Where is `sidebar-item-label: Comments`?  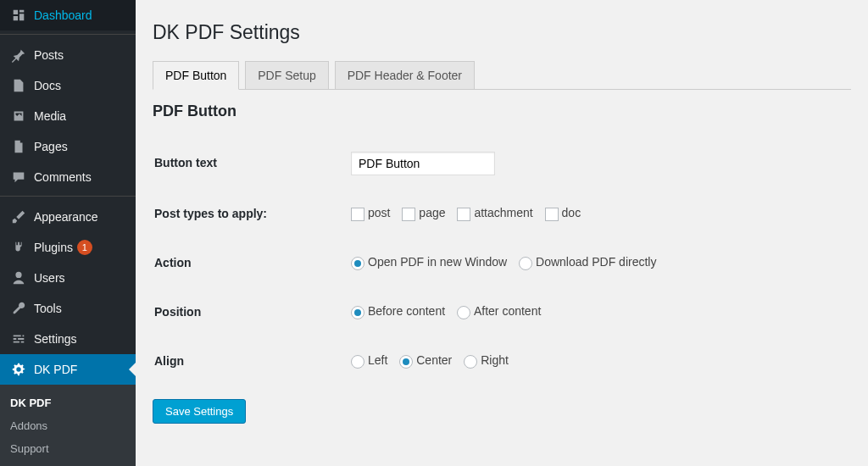
sidebar-item-label: Comments is located at coordinates (63, 177).